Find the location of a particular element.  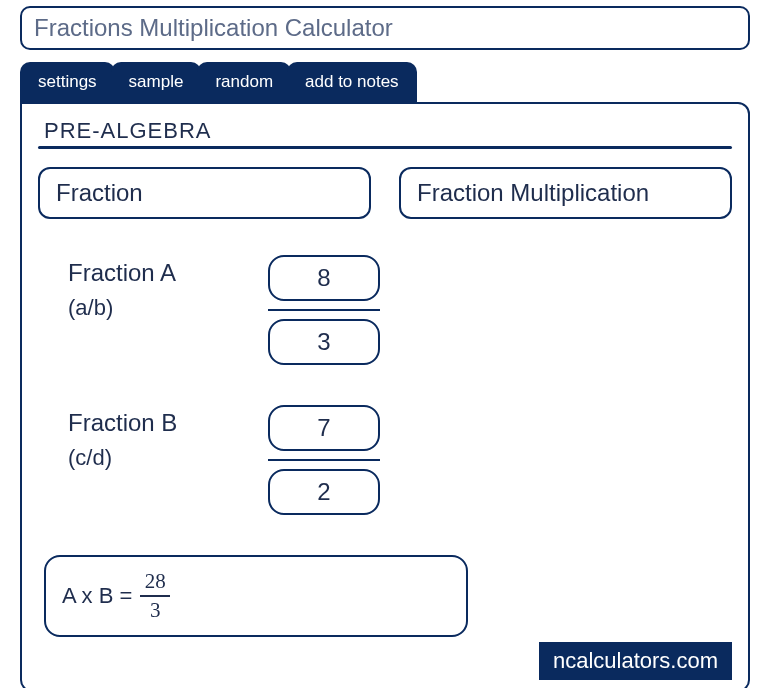

result-prefix: A x B = is located at coordinates (97, 596).